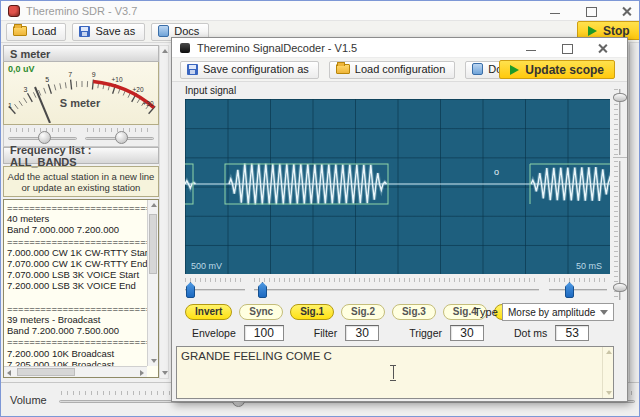  I want to click on list-item, so click(82, 298).